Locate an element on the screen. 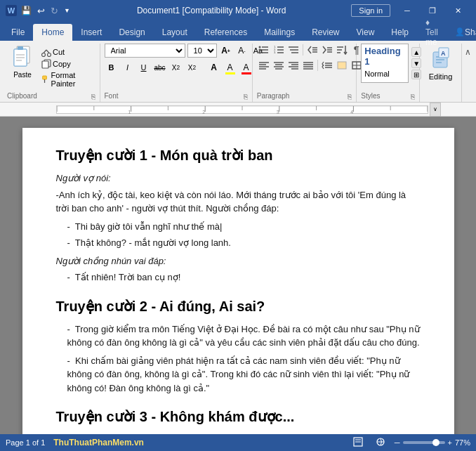 The height and width of the screenshot is (451, 476). zoom-out-btn: ─ is located at coordinates (397, 443).